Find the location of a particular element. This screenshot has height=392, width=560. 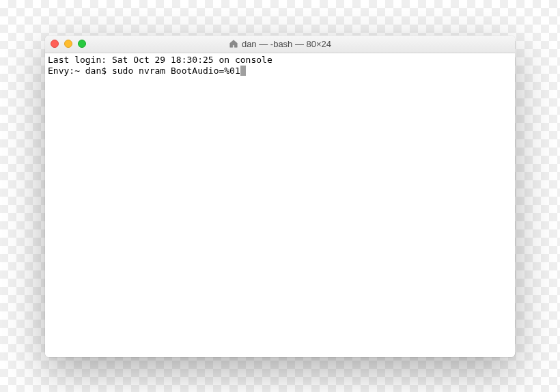

traffic-lights is located at coordinates (68, 44).